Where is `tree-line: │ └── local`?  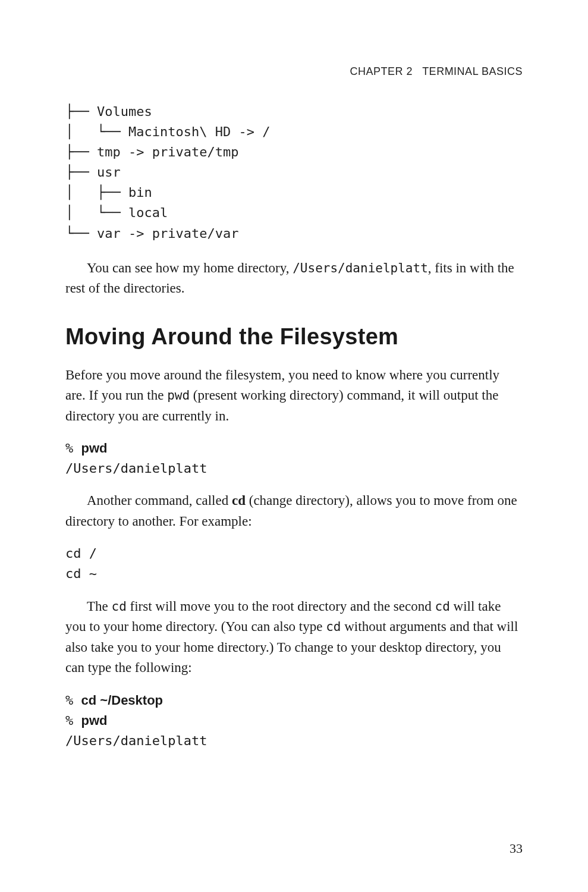 tree-line: │ └── local is located at coordinates (117, 213).